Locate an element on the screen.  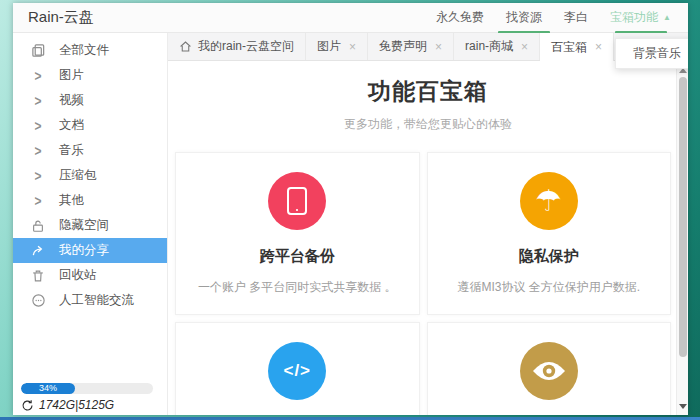
card-desc: 一个账户 多平台同时实式共享数据 。 is located at coordinates (298, 288).